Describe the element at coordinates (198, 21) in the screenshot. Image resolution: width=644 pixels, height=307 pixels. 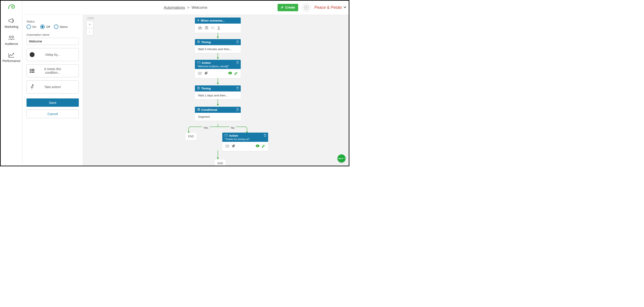
I see `bolt-icon` at that location.